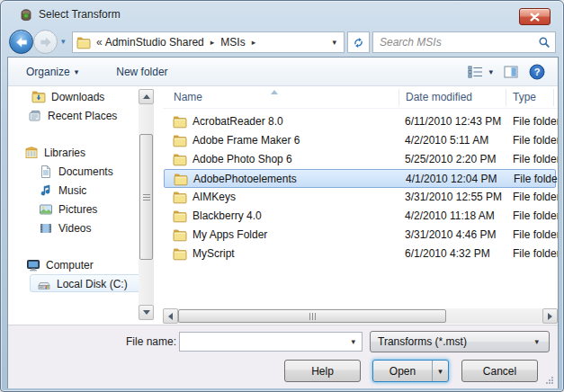 The image size is (564, 392). What do you see at coordinates (214, 197) in the screenshot?
I see `file-name-cell: AIMKeys` at bounding box center [214, 197].